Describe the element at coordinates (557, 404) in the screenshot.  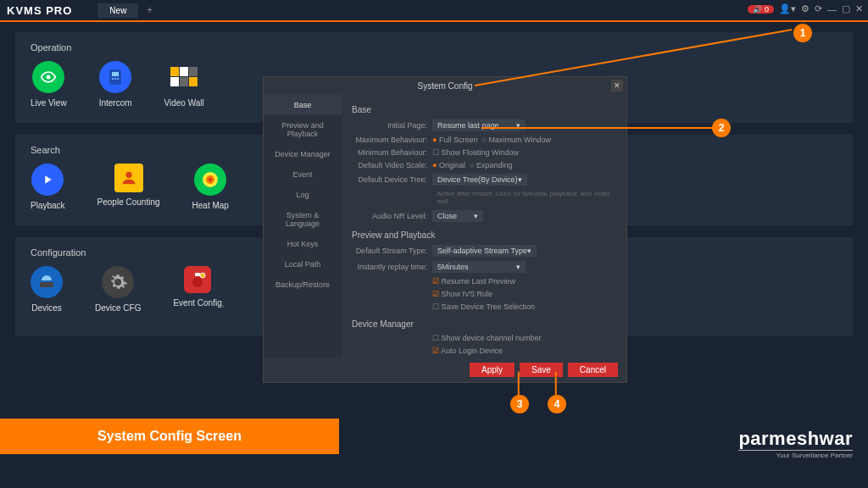
I see `callout-4: 4` at that location.